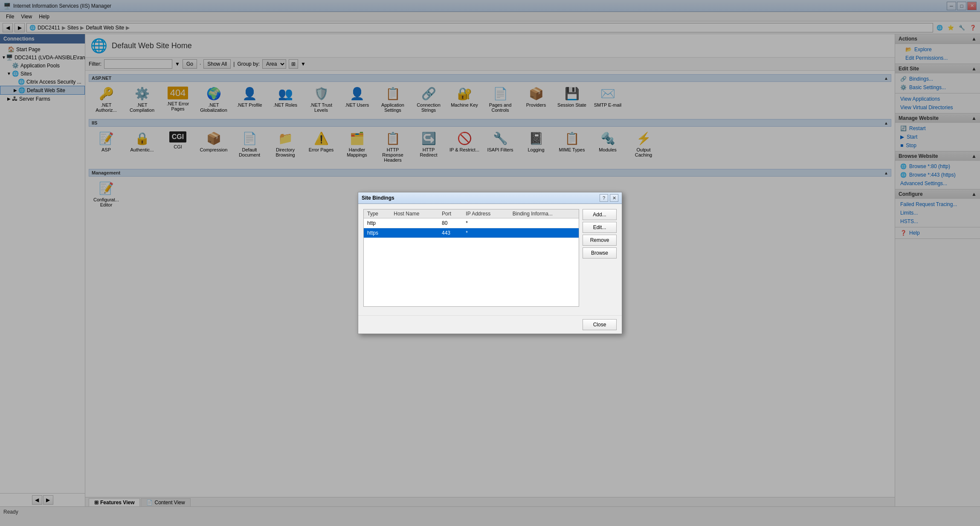 The image size is (980, 526). I want to click on binding-row-https: https 443 *, so click(471, 233).